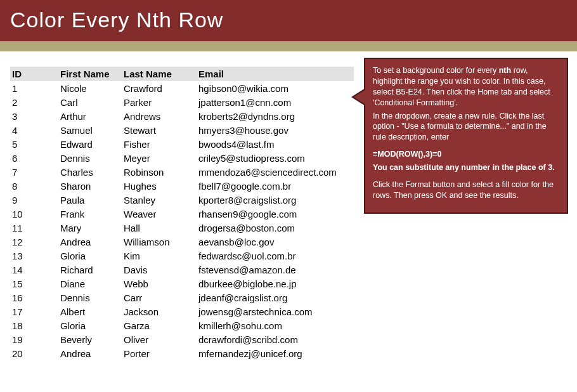 The width and height of the screenshot is (577, 392). Describe the element at coordinates (159, 214) in the screenshot. I see `cell-last: Weaver` at that location.